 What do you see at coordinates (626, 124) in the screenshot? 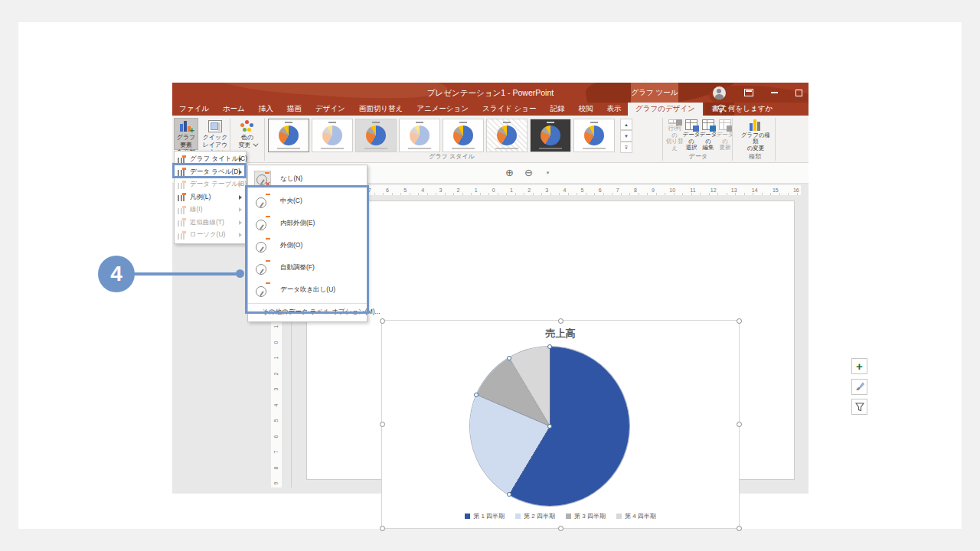
I see `gallery-scroll-up-button: ▲` at bounding box center [626, 124].